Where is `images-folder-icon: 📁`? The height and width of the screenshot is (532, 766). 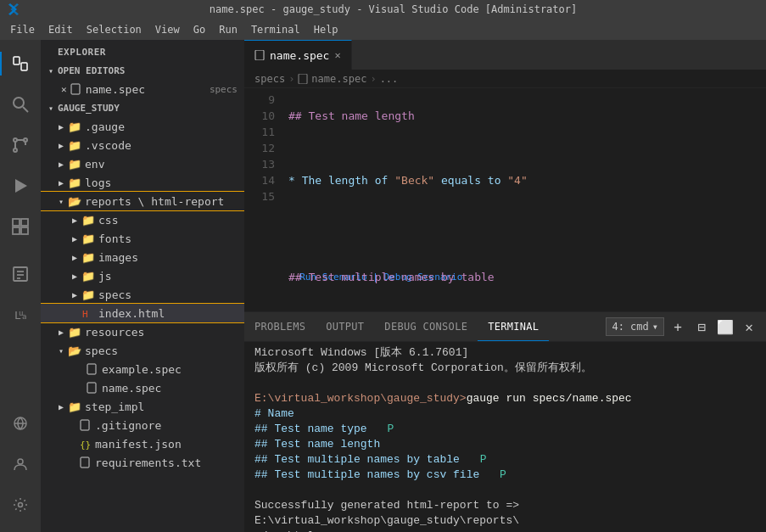
images-folder-icon: 📁 is located at coordinates (88, 257).